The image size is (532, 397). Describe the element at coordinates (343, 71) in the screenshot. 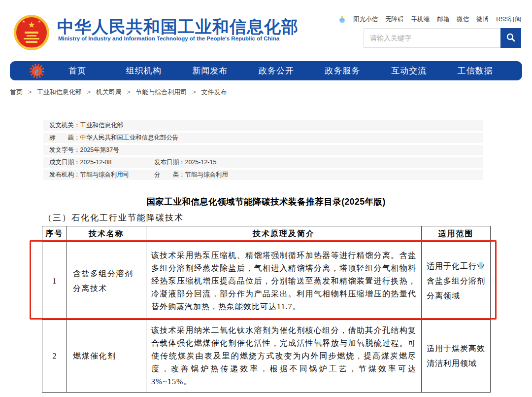

I see `nav-item-gov-services: 政务服务` at that location.